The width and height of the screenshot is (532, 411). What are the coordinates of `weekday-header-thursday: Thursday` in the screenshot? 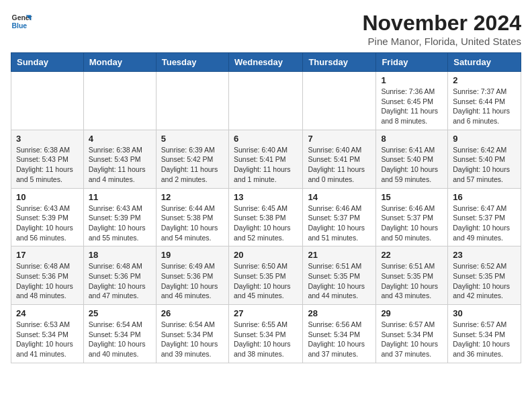 It's located at (340, 62).